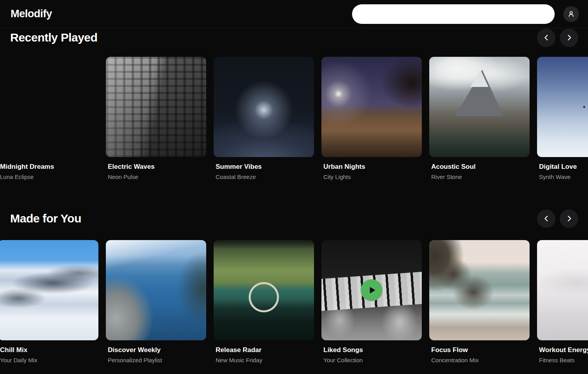 Image resolution: width=588 pixels, height=374 pixels. What do you see at coordinates (294, 14) in the screenshot?
I see `app-header: Melodify` at bounding box center [294, 14].